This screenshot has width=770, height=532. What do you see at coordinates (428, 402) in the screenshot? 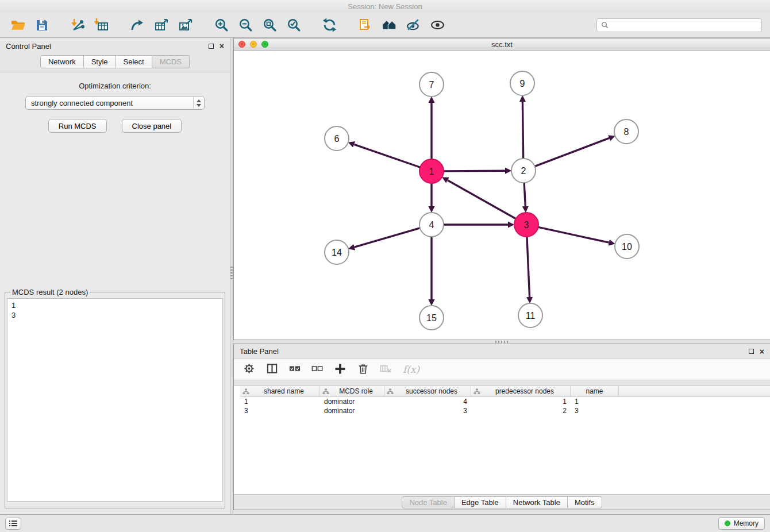
I see `cell-successor-nodes: 4` at bounding box center [428, 402].